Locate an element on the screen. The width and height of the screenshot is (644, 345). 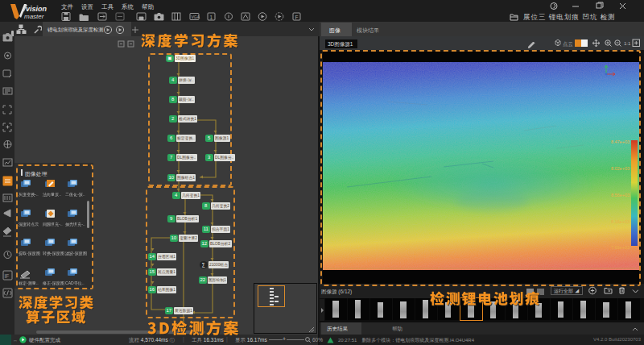
svg-text: vision is located at coordinates (37, 9).